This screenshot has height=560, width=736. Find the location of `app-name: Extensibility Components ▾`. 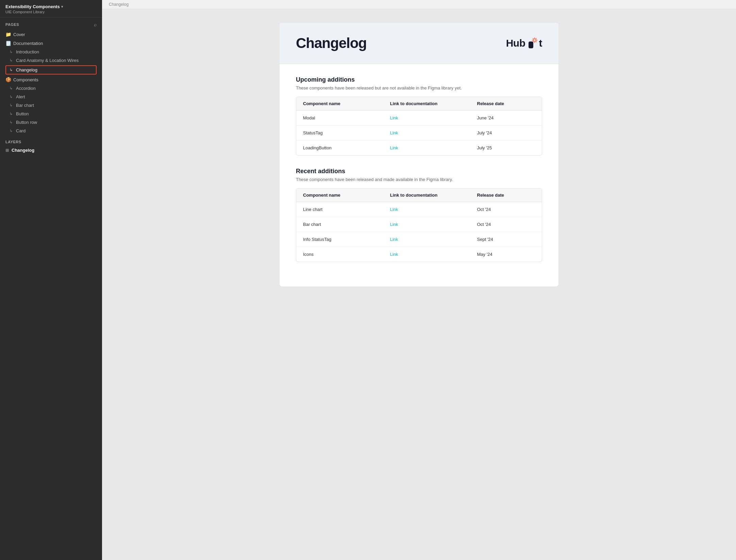

app-name: Extensibility Components ▾ is located at coordinates (34, 7).